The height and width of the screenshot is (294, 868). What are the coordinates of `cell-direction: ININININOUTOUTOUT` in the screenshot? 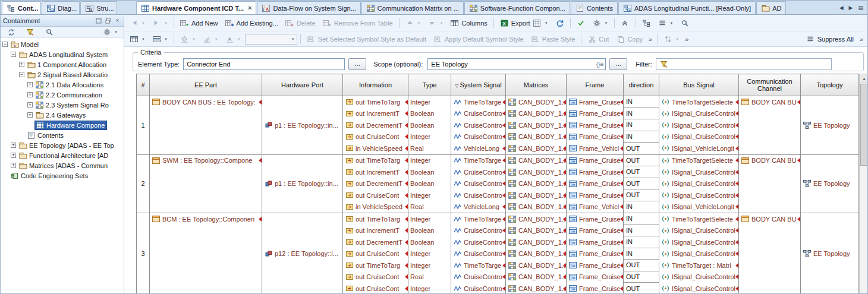 It's located at (641, 254).